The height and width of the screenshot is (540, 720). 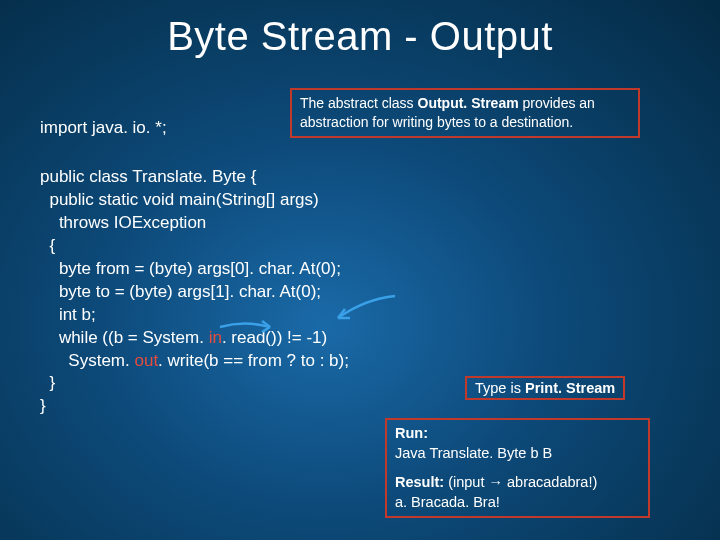 What do you see at coordinates (360, 30) in the screenshot?
I see `slide-title: Byte Stream - Output` at bounding box center [360, 30].